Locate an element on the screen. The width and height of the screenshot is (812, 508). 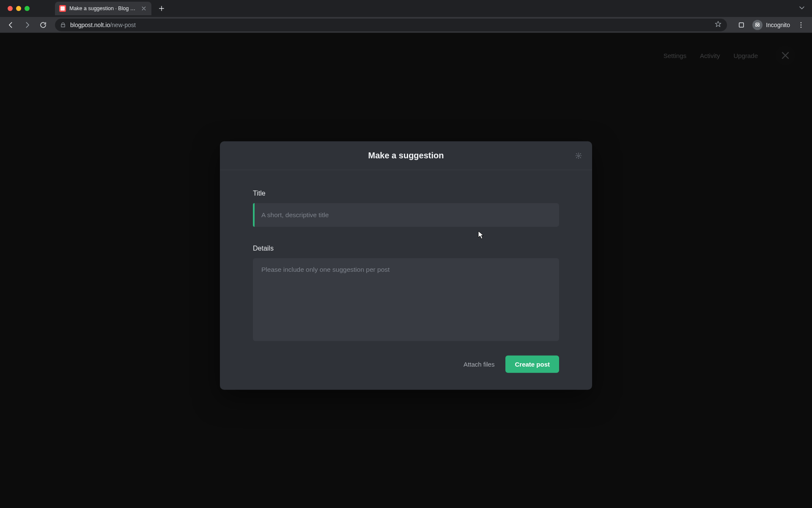
address-bar: blogpost.nolt.io/new-post is located at coordinates (391, 25).